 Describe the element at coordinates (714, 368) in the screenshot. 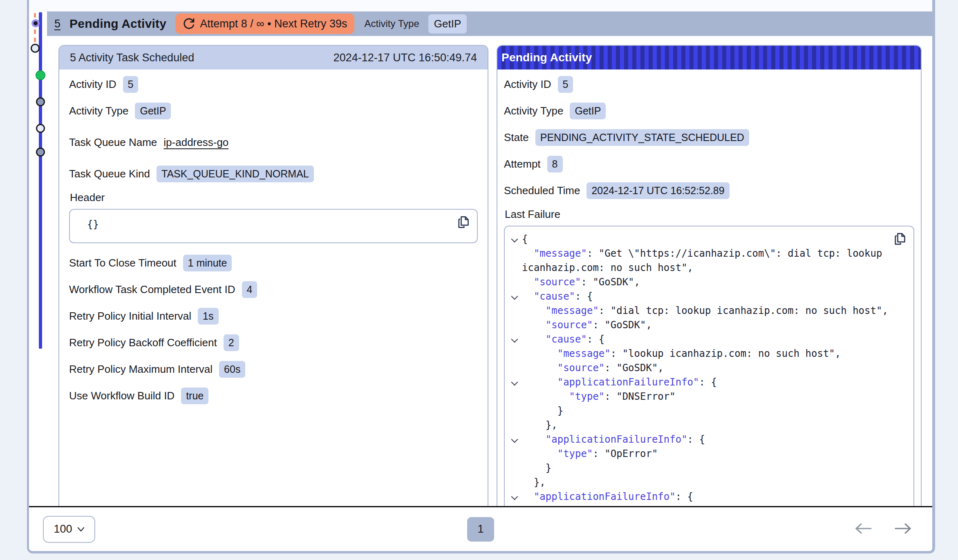

I see `code-text: "source": "GoSDK",` at that location.